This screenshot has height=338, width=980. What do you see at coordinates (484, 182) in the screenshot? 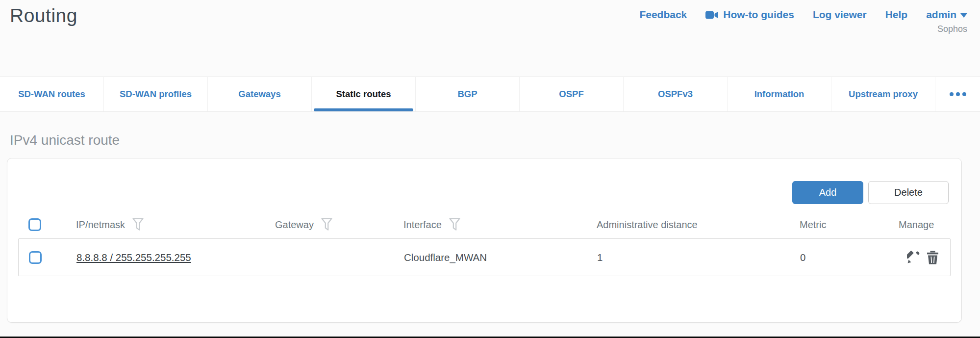
I see `card-toolbar: Add Delete` at bounding box center [484, 182].